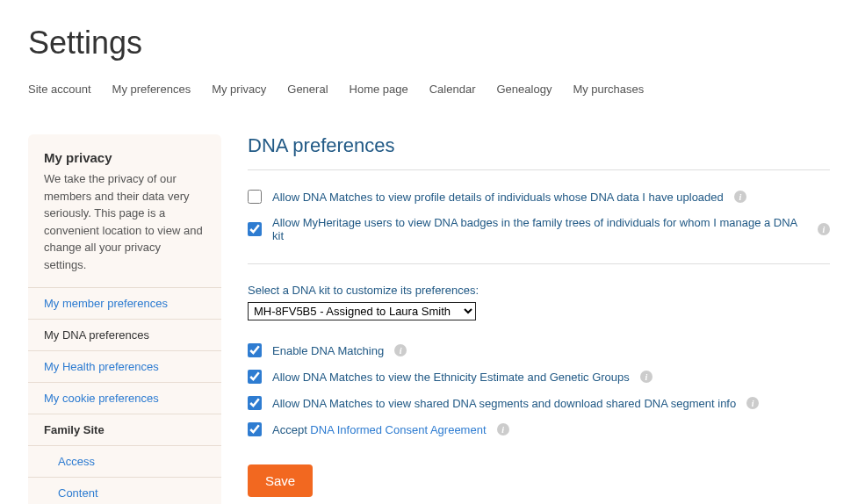 Image resolution: width=858 pixels, height=504 pixels. What do you see at coordinates (307, 90) in the screenshot?
I see `tab-general: General` at bounding box center [307, 90].